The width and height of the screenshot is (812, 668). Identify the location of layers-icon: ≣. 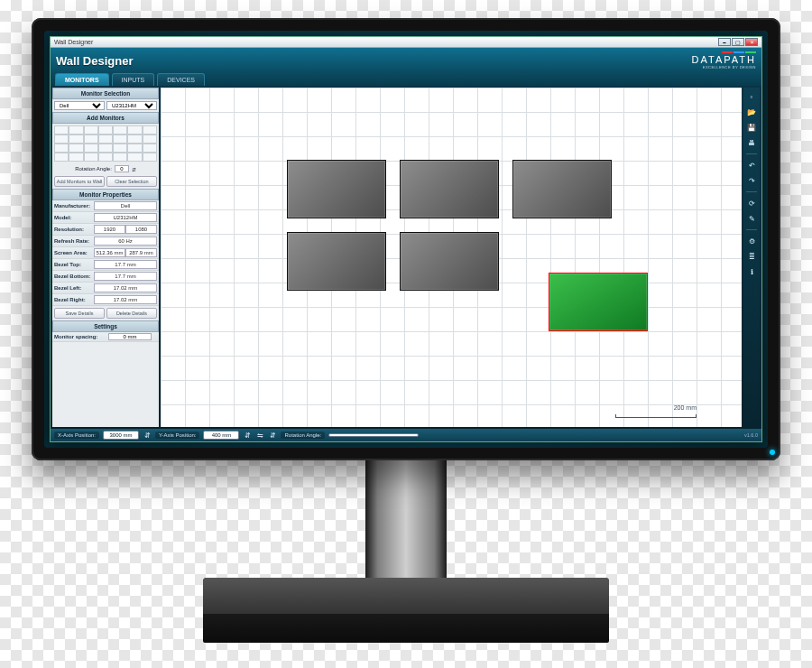
(752, 256).